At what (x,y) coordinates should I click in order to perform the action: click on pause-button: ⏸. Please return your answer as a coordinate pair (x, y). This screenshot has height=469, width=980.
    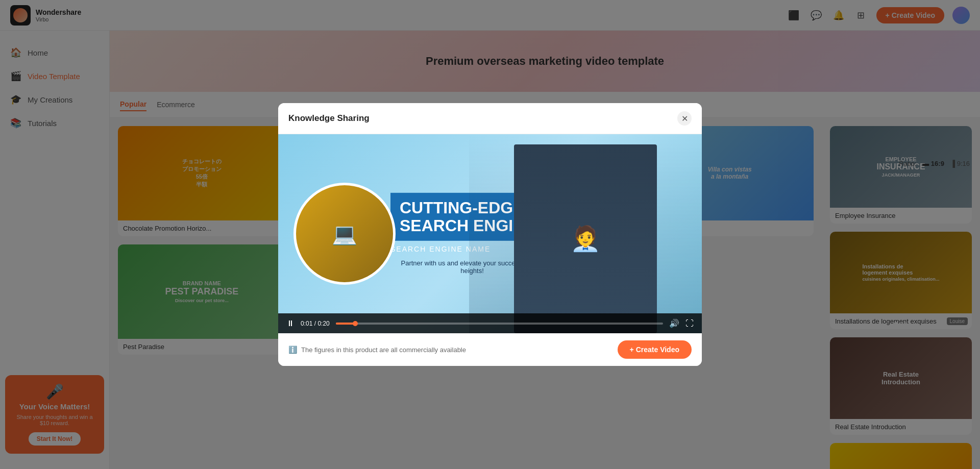
    Looking at the image, I should click on (290, 324).